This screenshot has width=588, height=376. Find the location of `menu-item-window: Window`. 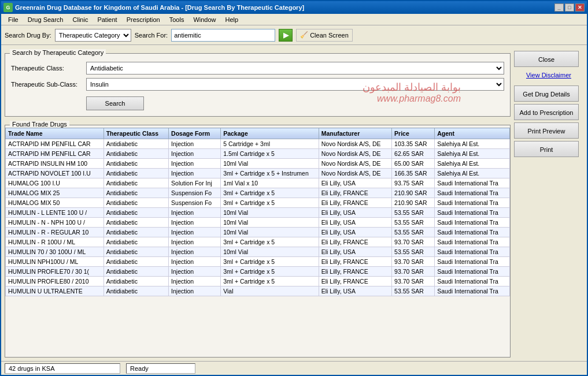

menu-item-window: Window is located at coordinates (205, 20).